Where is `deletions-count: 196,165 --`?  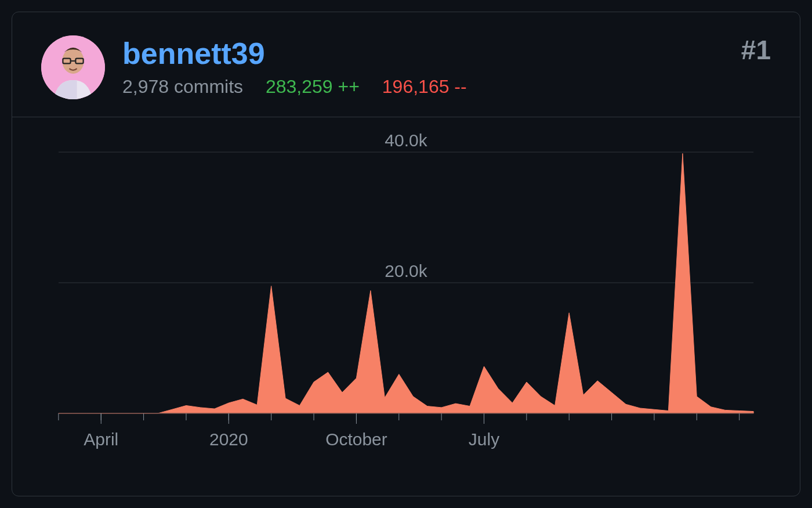
deletions-count: 196,165 -- is located at coordinates (425, 87).